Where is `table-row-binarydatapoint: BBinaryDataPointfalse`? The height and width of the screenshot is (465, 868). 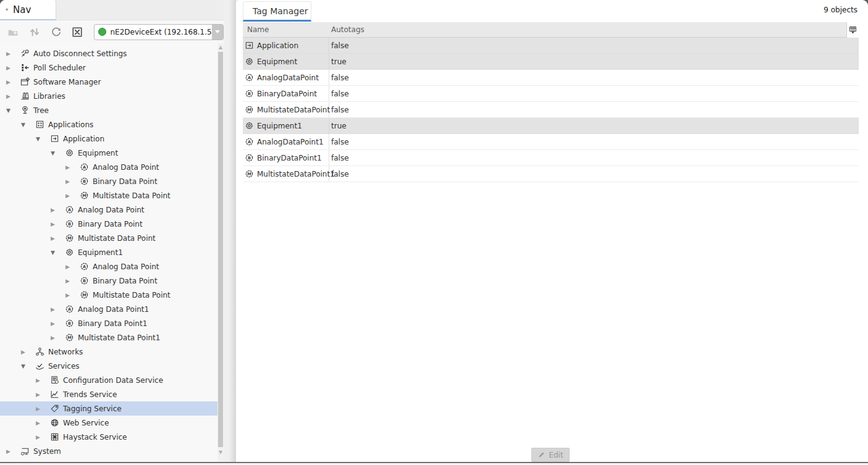 table-row-binarydatapoint: BBinaryDataPointfalse is located at coordinates (551, 94).